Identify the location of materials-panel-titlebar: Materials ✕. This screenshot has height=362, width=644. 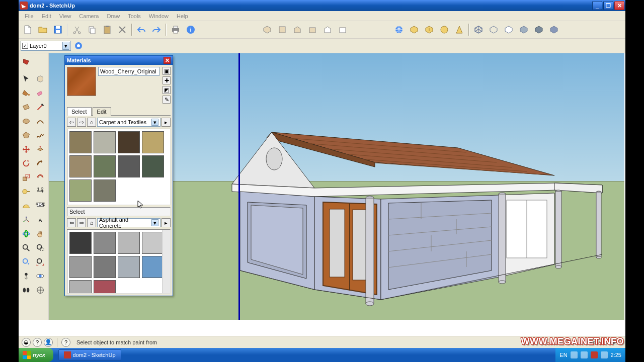
(119, 60).